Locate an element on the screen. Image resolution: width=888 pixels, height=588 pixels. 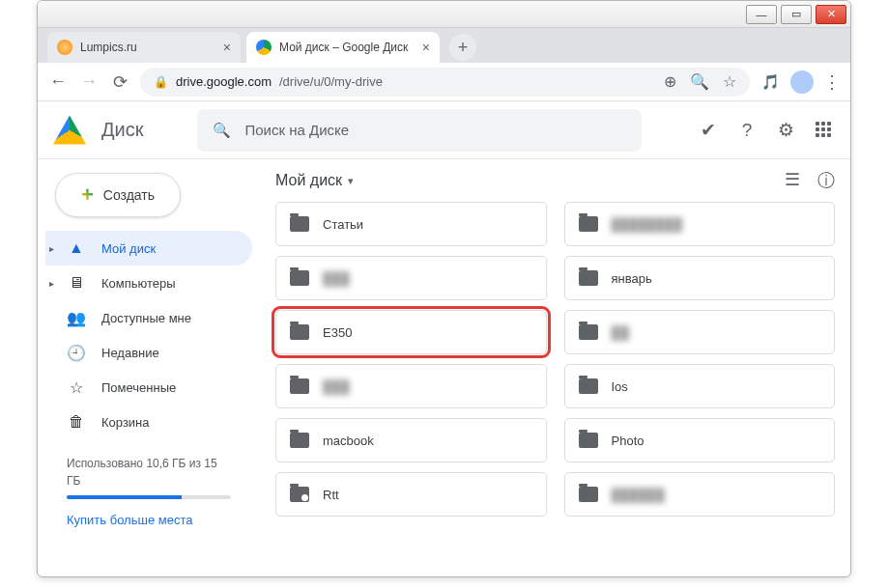
product-name: Диск is located at coordinates (122, 129).